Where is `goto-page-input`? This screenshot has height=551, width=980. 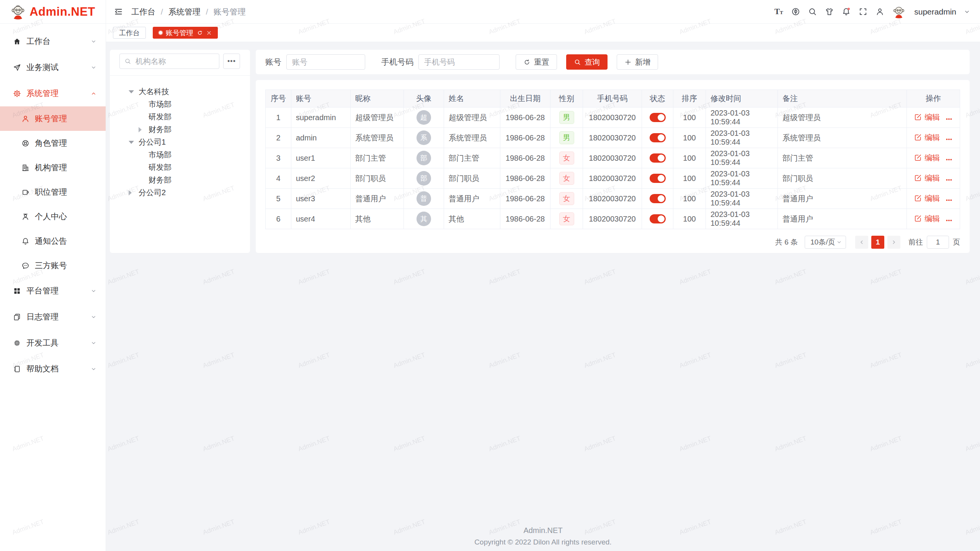 goto-page-input is located at coordinates (938, 242).